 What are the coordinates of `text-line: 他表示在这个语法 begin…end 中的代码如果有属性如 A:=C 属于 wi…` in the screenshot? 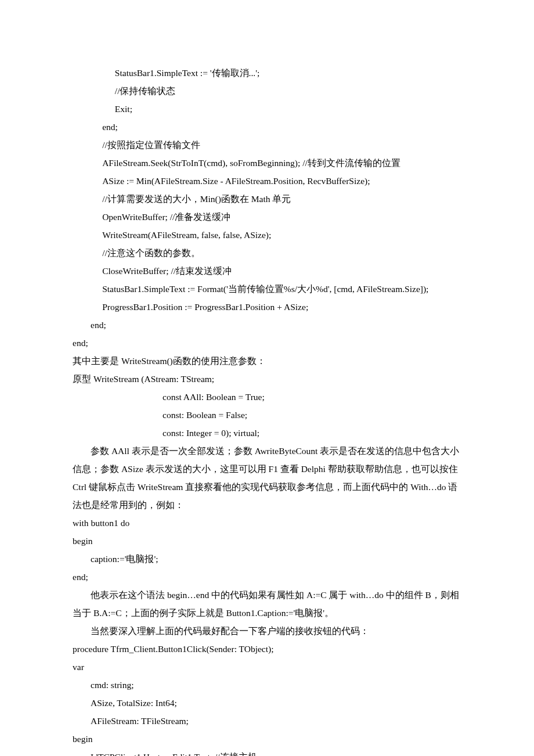 It's located at (267, 604).